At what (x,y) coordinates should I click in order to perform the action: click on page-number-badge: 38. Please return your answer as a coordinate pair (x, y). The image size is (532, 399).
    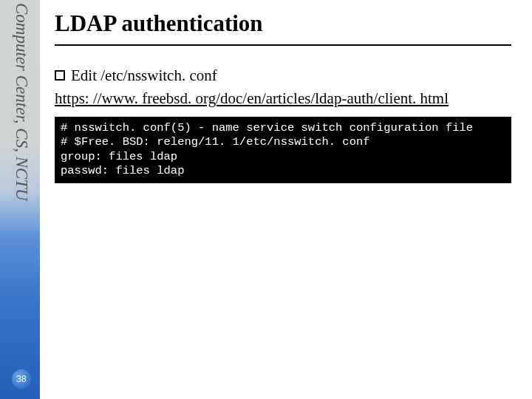
    Looking at the image, I should click on (21, 379).